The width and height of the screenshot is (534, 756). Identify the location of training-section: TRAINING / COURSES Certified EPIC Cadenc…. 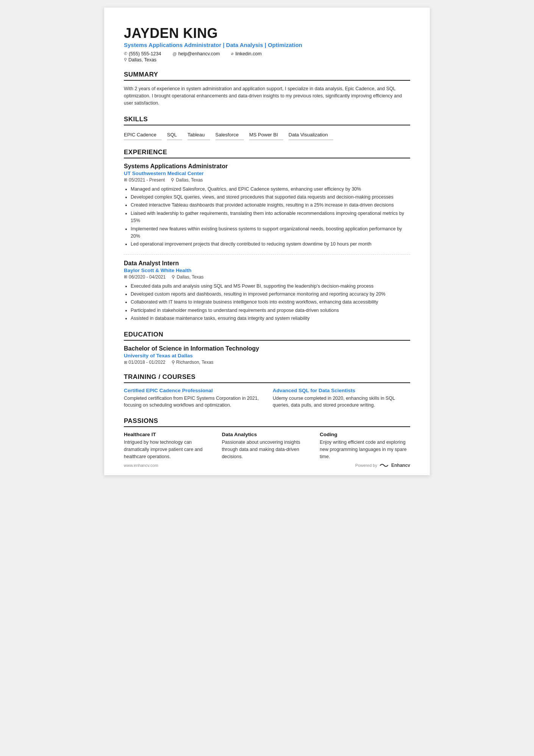
(267, 391).